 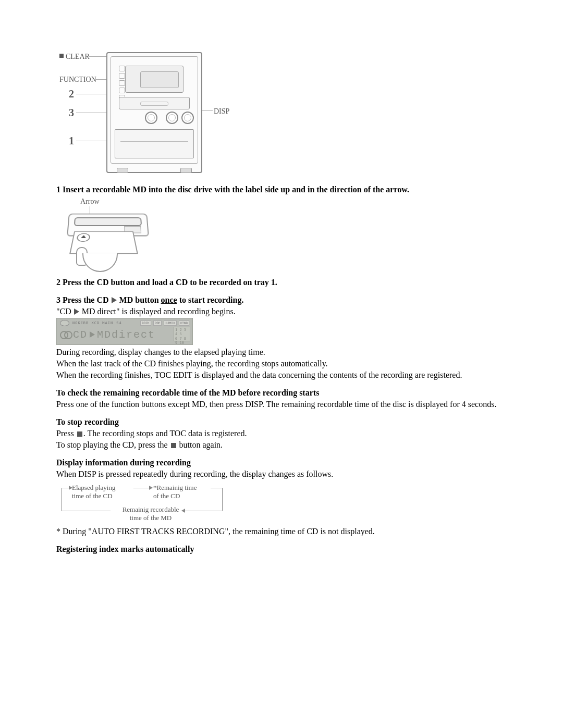 I want to click on step1-heading: 1 Insert a recordable MD into the disc d…, so click(x=282, y=190).